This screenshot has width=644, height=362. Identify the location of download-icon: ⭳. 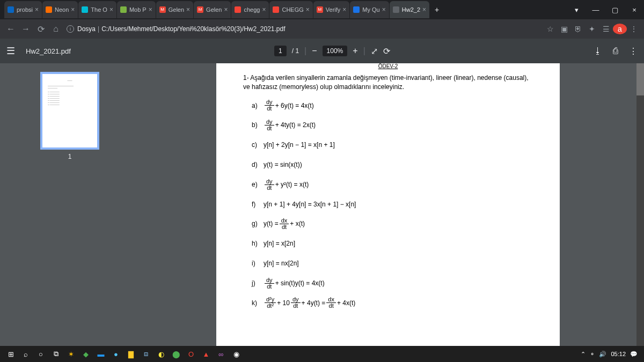
(598, 51).